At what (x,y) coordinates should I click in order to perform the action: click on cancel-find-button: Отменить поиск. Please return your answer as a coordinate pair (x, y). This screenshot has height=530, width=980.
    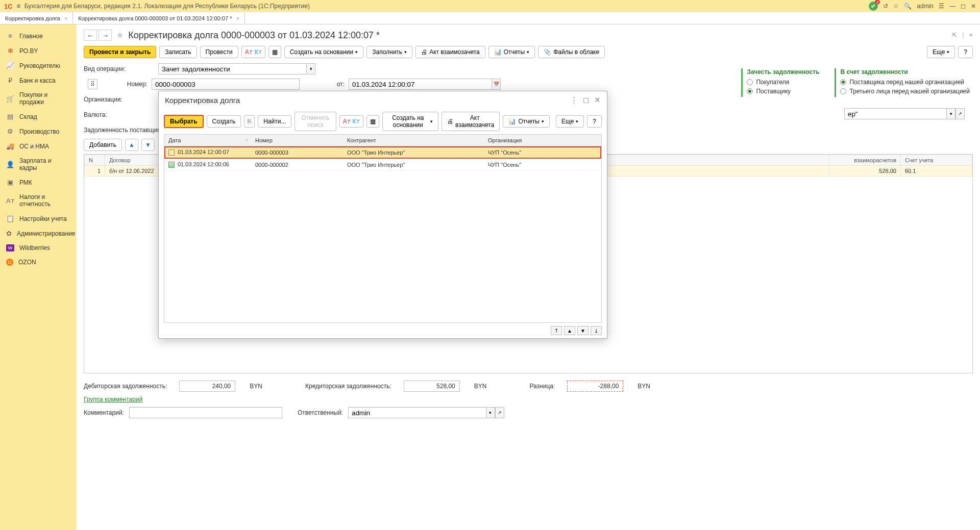
    Looking at the image, I should click on (315, 121).